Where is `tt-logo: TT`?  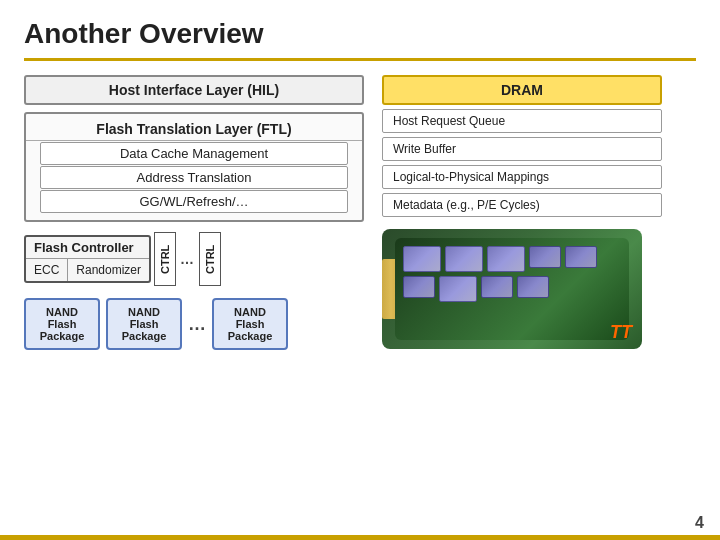 tt-logo: TT is located at coordinates (621, 332).